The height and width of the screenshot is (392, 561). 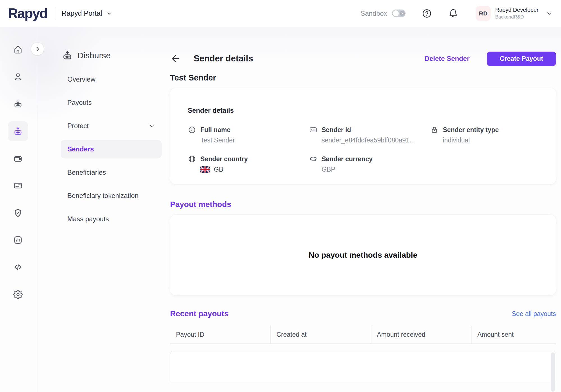 What do you see at coordinates (18, 267) in the screenshot?
I see `rail-item-developers` at bounding box center [18, 267].